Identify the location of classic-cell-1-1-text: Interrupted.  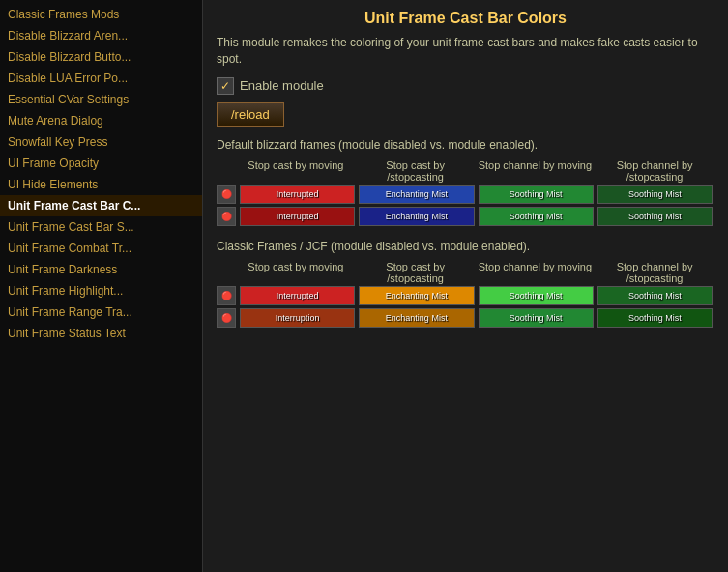
(298, 296).